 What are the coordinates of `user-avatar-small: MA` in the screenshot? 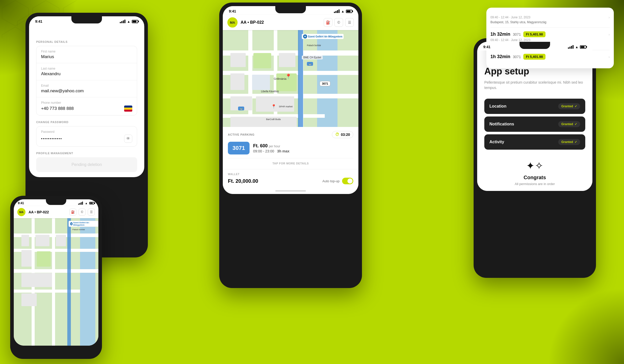 It's located at (21, 212).